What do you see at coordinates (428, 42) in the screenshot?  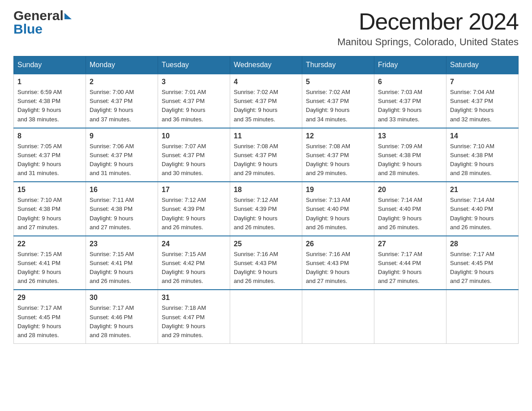 I see `location-title: Manitou Springs, Colorado, United States` at bounding box center [428, 42].